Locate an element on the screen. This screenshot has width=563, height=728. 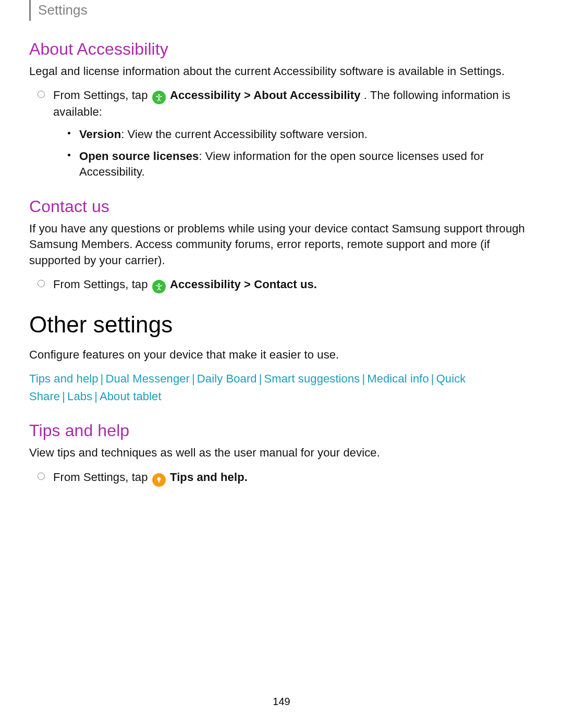
lightbulb-icon is located at coordinates (159, 480).